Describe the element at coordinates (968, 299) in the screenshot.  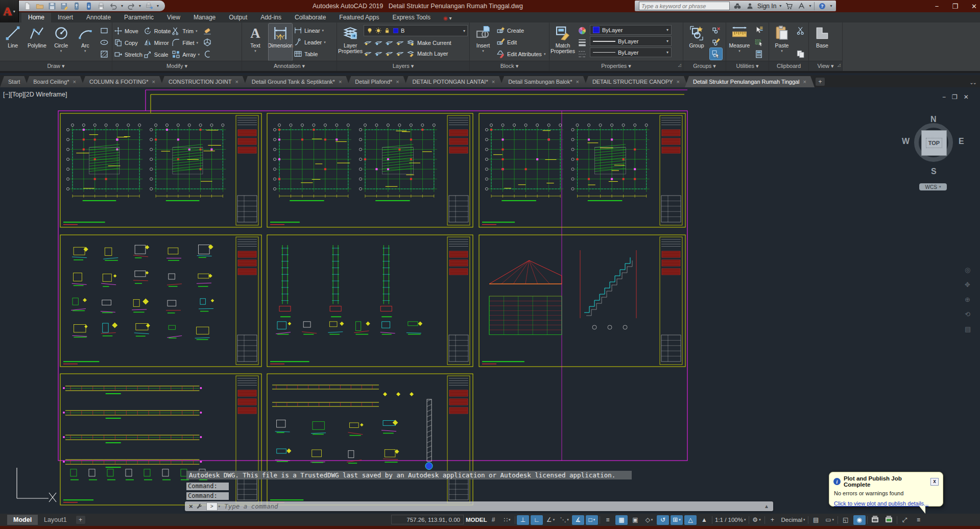
I see `zoom-icon: ⊕` at that location.